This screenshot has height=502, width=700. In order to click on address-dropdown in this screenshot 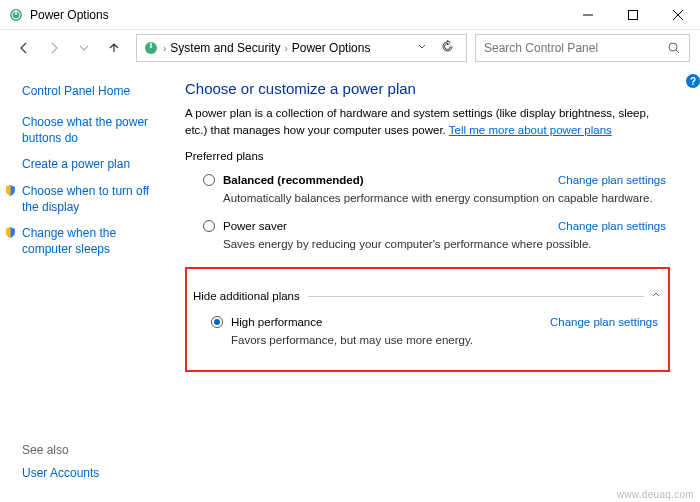, I will do `click(422, 48)`.